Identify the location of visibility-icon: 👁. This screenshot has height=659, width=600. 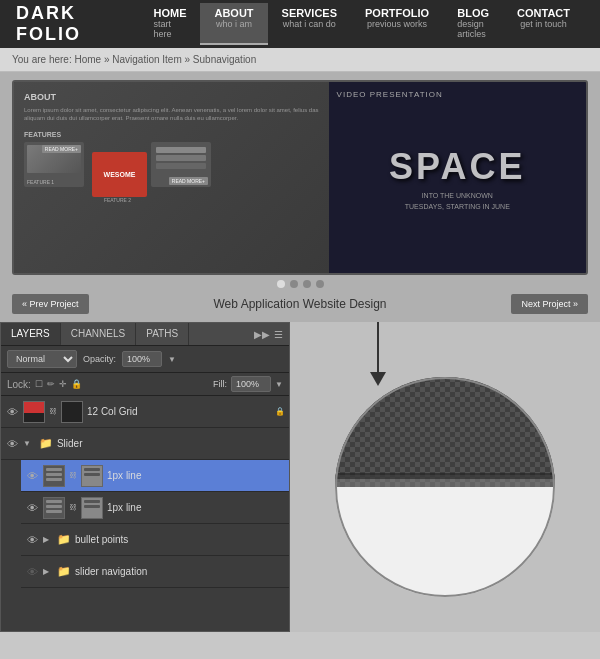
(12, 412).